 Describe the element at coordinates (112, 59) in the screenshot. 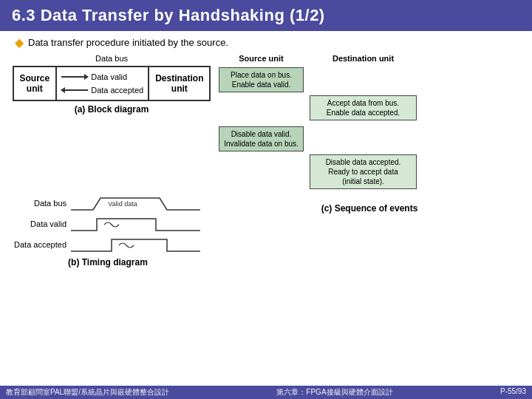

I see `databus-label-row: Data bus` at that location.